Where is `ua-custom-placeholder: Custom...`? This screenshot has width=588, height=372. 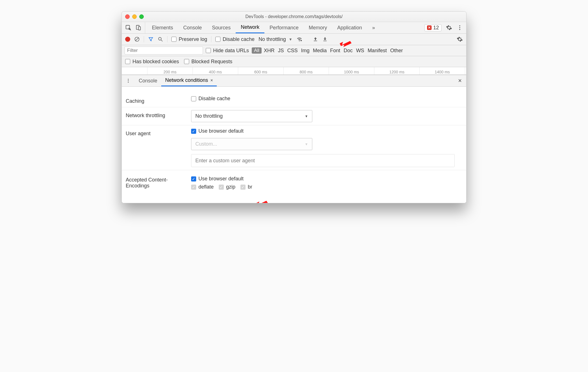
ua-custom-placeholder: Custom... is located at coordinates (206, 144).